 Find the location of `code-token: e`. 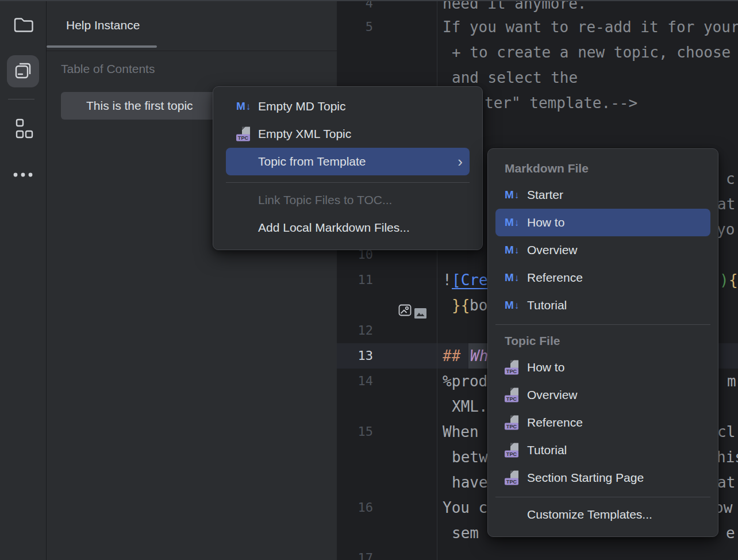

code-token: e is located at coordinates (731, 533).